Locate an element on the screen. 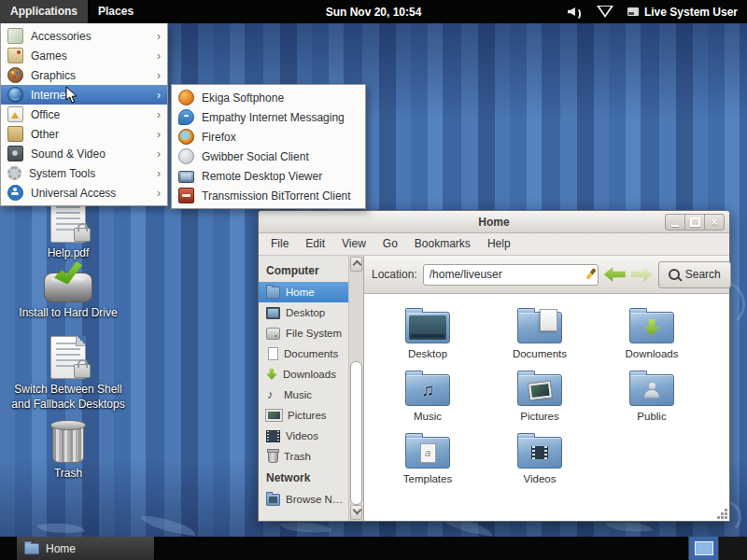  applications-menu-button: Applications is located at coordinates (44, 11).